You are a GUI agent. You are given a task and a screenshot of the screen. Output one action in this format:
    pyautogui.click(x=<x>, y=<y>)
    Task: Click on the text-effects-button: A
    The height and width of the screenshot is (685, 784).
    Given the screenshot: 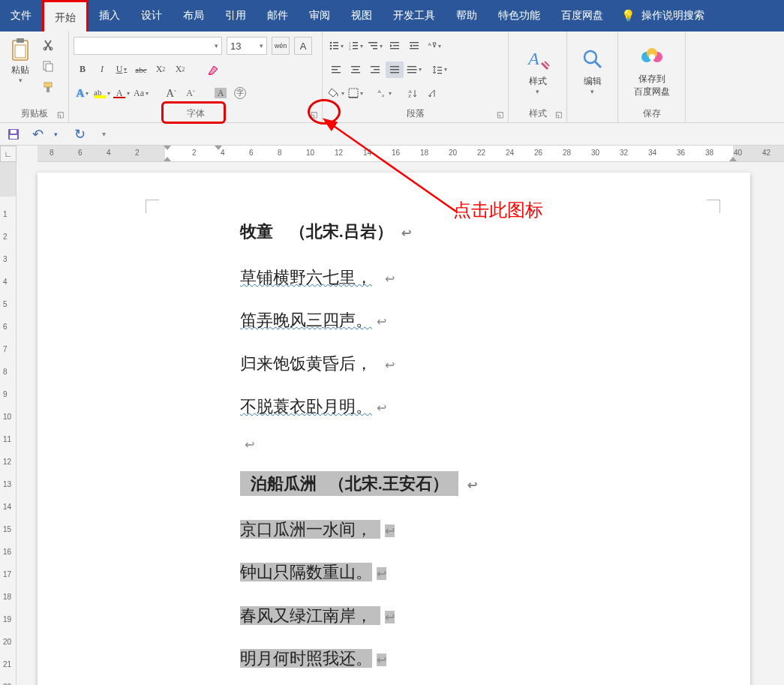 What is the action you would take?
    pyautogui.click(x=83, y=93)
    